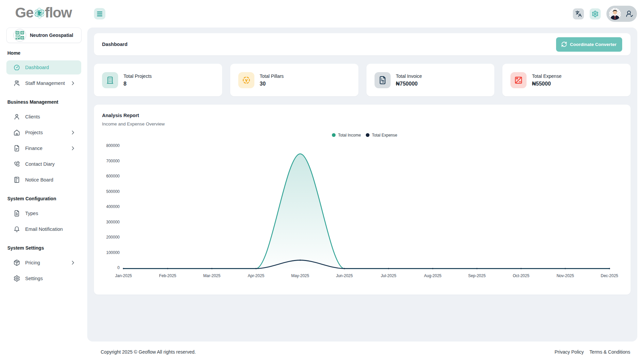  What do you see at coordinates (609, 276) in the screenshot?
I see `svg-text: Dec-2025` at bounding box center [609, 276].